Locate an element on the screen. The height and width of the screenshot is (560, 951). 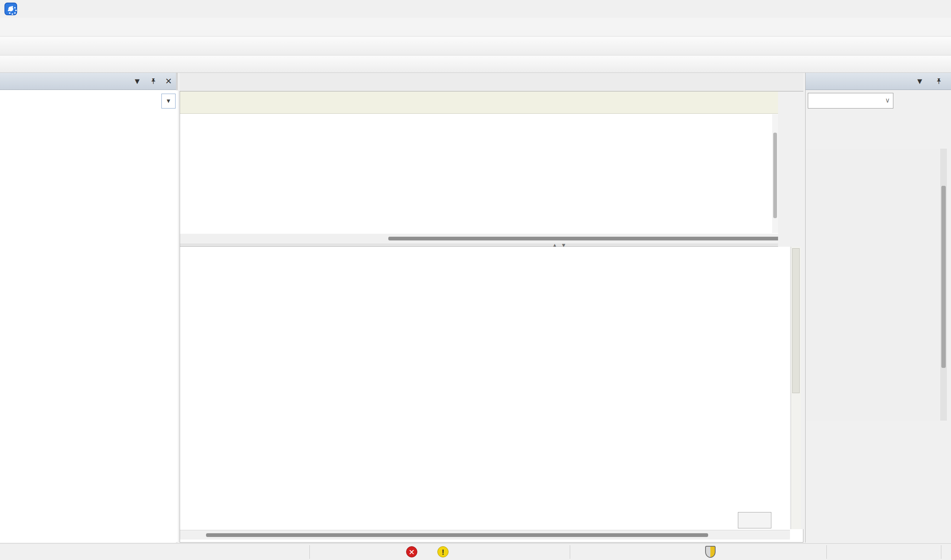
declaration-vscrollbar is located at coordinates (775, 174).